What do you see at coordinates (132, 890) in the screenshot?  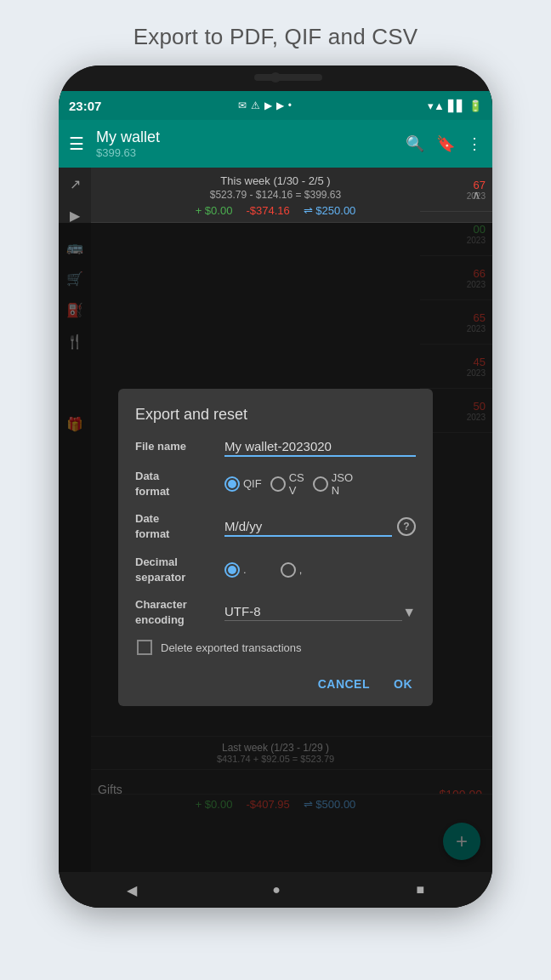 I see `back-button: ◀` at bounding box center [132, 890].